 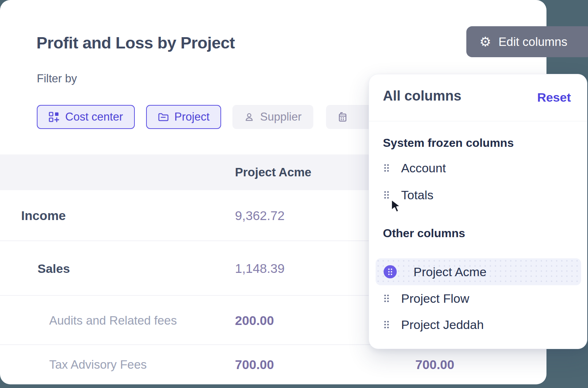 What do you see at coordinates (418, 195) in the screenshot?
I see `column-item-label: Totals` at bounding box center [418, 195].